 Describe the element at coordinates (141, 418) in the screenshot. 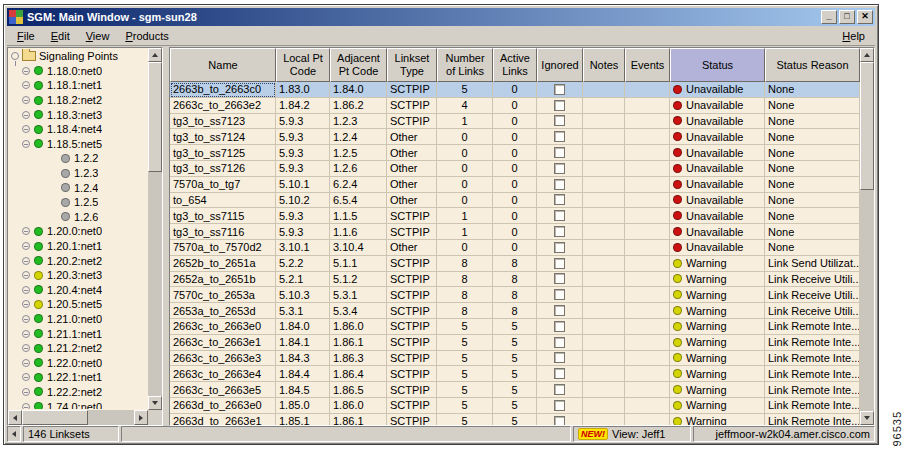

I see `scroll-right-button` at that location.